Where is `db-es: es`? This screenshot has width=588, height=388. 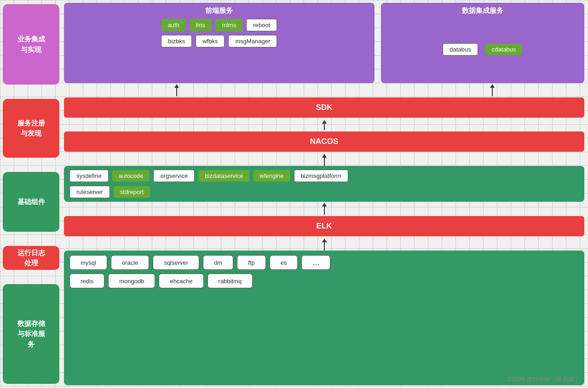 db-es: es is located at coordinates (284, 262).